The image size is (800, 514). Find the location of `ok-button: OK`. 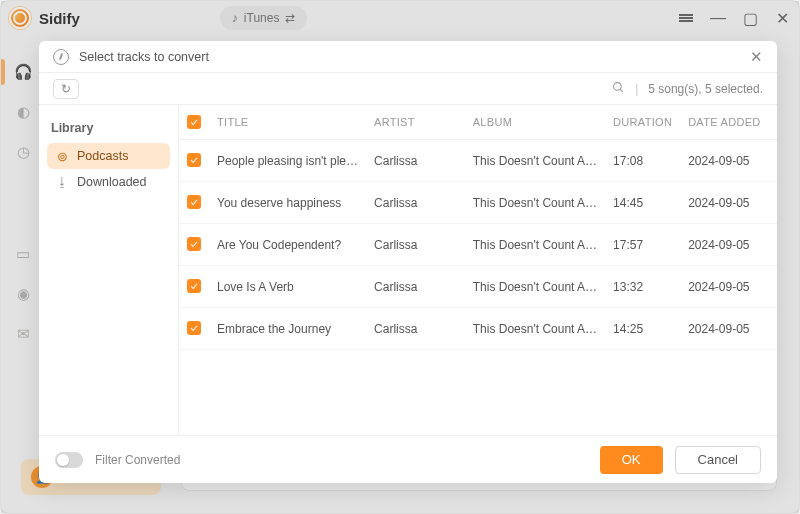

ok-button: OK is located at coordinates (632, 460).